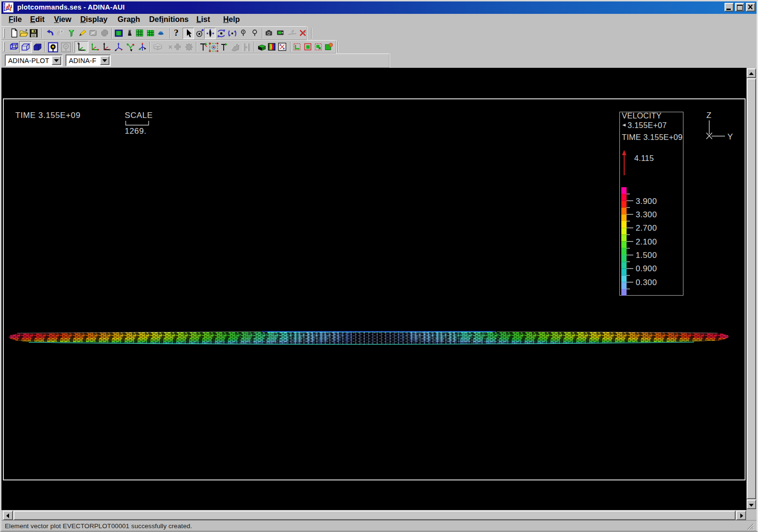 Image resolution: width=758 pixels, height=532 pixels. Describe the element at coordinates (646, 215) in the screenshot. I see `svg-text: 3.300` at that location.